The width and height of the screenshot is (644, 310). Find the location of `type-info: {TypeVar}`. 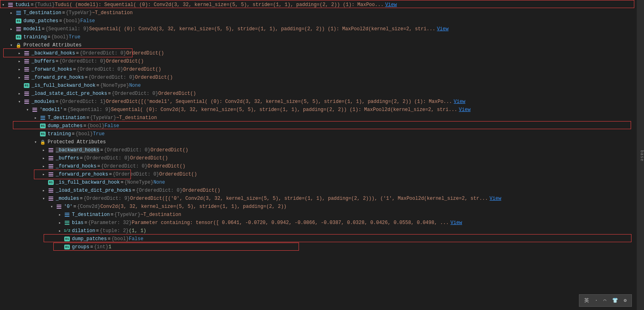

type-info: {TypeVar} is located at coordinates (128, 215).